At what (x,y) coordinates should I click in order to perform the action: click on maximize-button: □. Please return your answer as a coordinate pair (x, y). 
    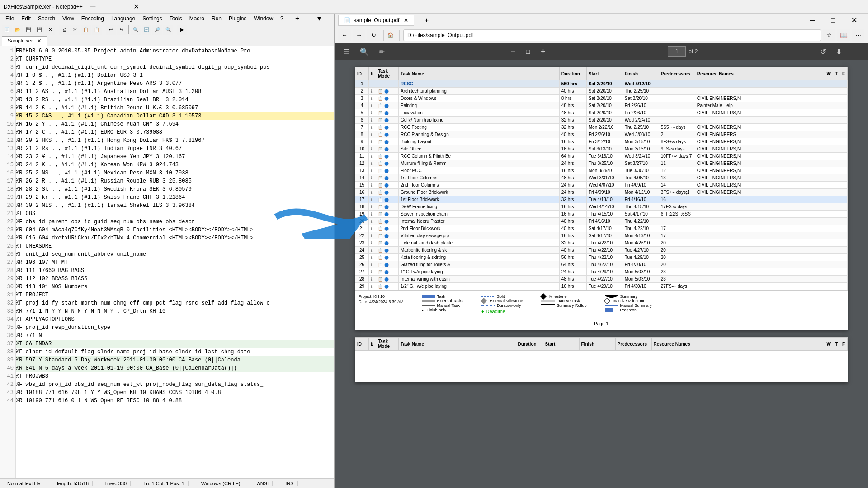
    Looking at the image, I should click on (115, 7).